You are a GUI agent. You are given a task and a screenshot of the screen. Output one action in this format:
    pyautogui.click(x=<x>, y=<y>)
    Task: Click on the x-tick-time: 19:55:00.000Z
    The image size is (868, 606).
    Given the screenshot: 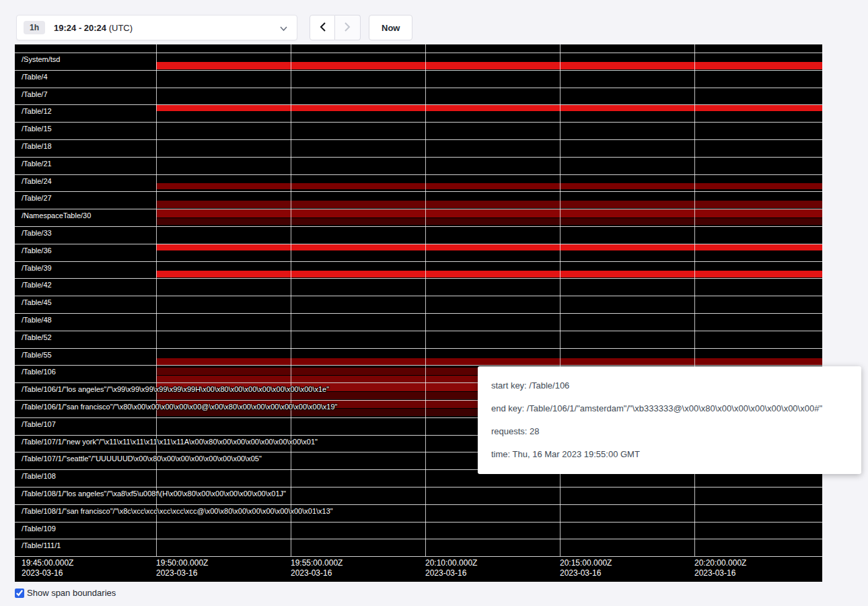 What is the action you would take?
    pyautogui.click(x=316, y=563)
    